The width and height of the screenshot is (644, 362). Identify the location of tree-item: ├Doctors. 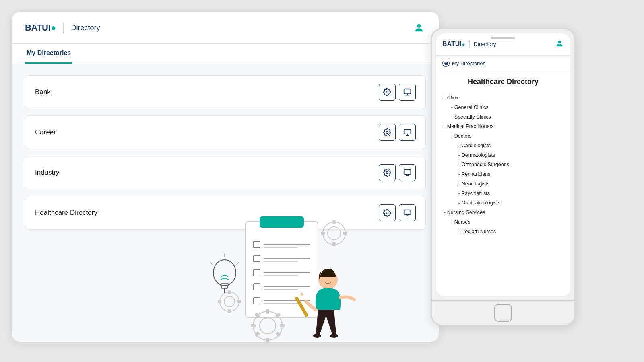
(507, 136).